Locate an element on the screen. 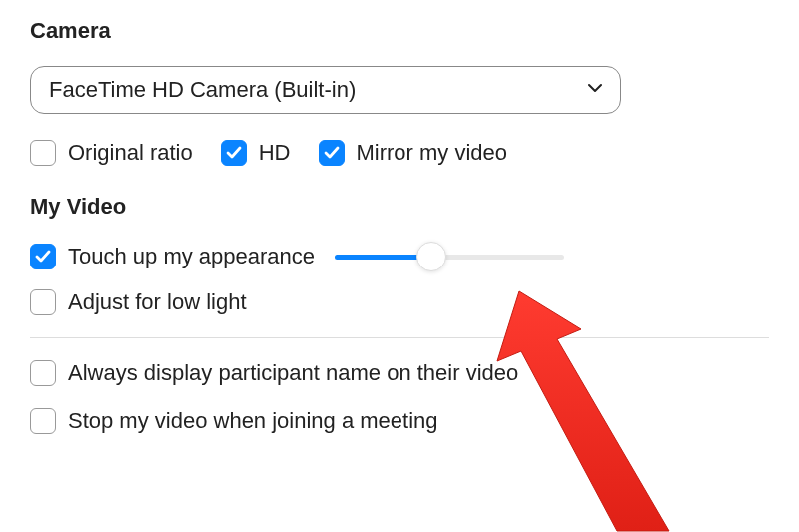 This screenshot has height=532, width=799. mirror-checkbox is located at coordinates (332, 153).